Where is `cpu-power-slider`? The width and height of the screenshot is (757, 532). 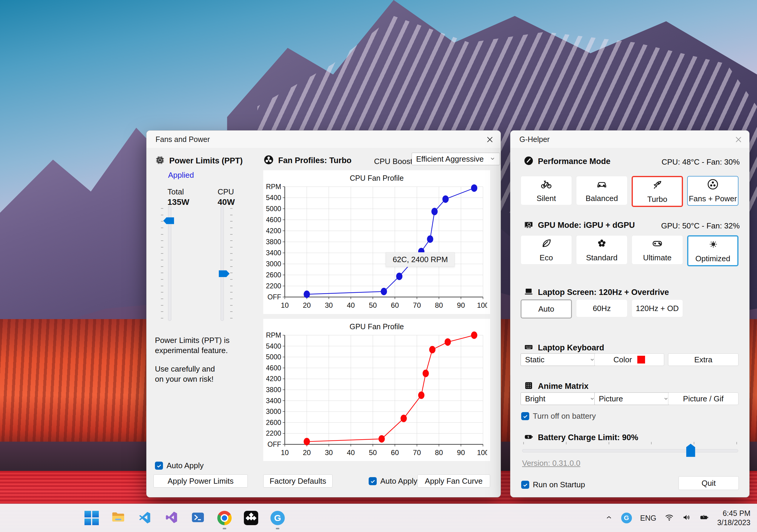
cpu-power-slider is located at coordinates (224, 264).